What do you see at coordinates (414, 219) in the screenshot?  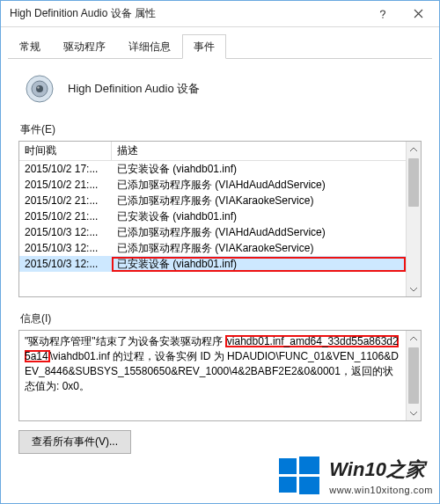 I see `events-scrollbar` at bounding box center [414, 219].